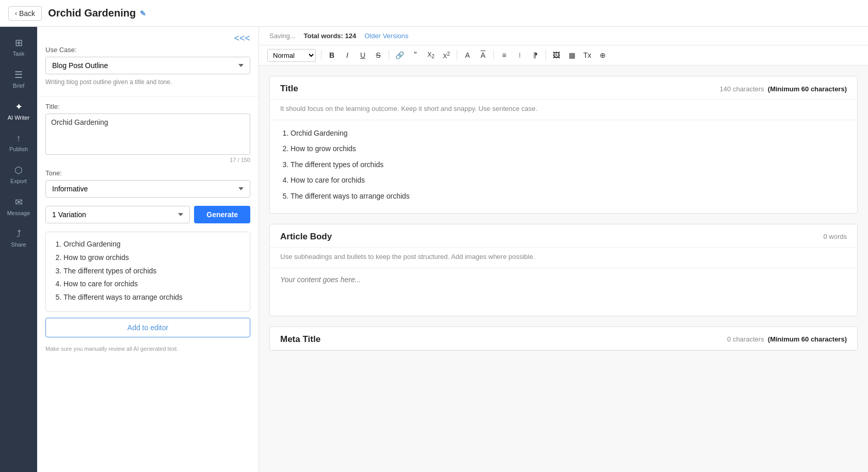 The height and width of the screenshot is (472, 868). I want to click on link-button: 🔗, so click(399, 55).